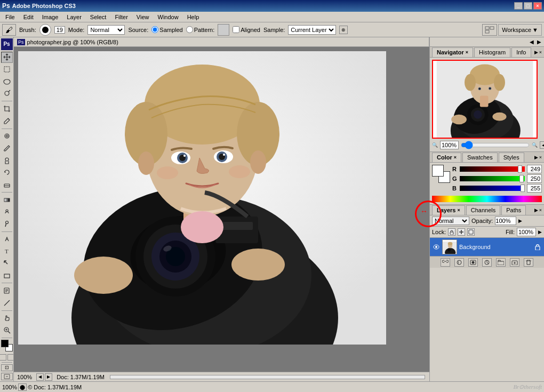 Image resolution: width=544 pixels, height=392 pixels. What do you see at coordinates (490, 30) in the screenshot?
I see `workspace-icon` at bounding box center [490, 30].